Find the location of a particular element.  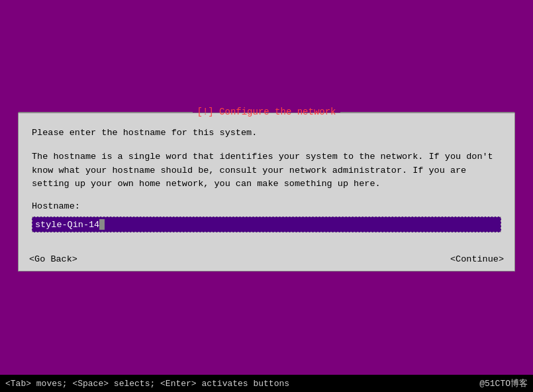

title-line-left is located at coordinates (106, 113).